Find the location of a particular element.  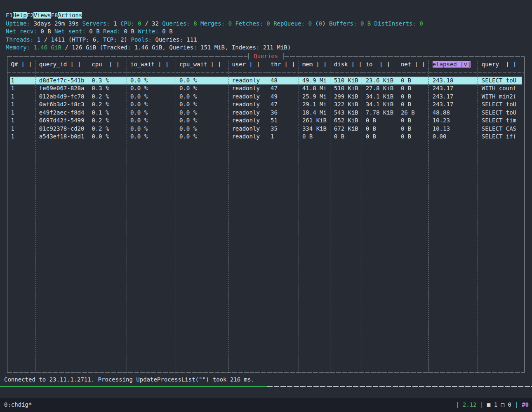

status-message: Connected to 23.11.1.2711. Processing Up… is located at coordinates (268, 380).